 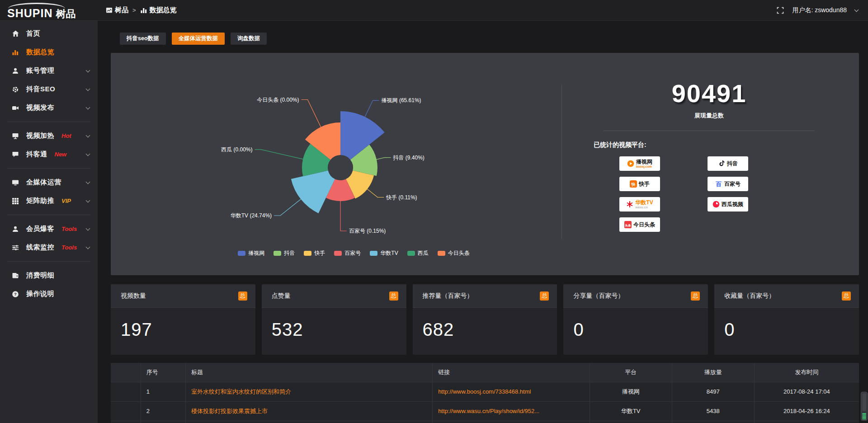 What do you see at coordinates (732, 184) in the screenshot?
I see `platform-name: 百家号` at bounding box center [732, 184].